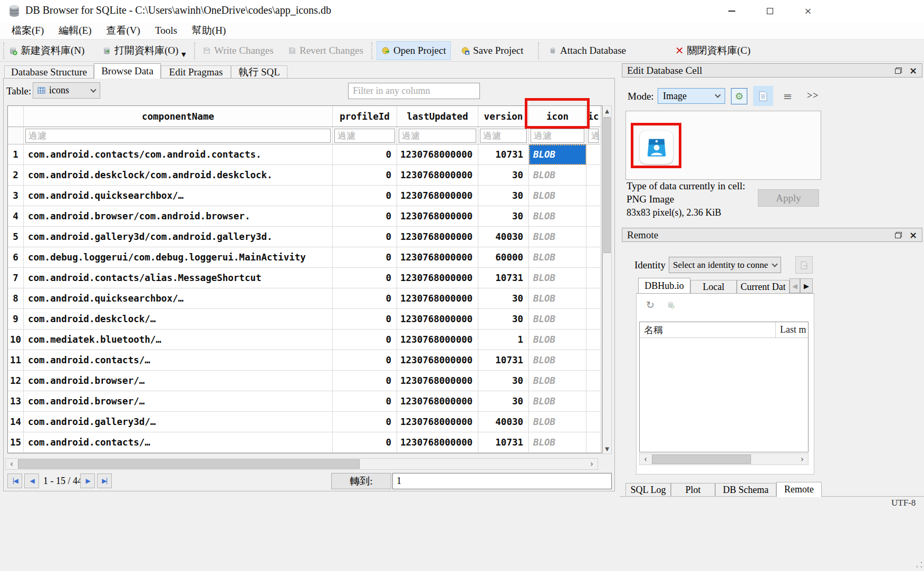 The height and width of the screenshot is (571, 924). Describe the element at coordinates (16, 257) in the screenshot. I see `grid-cell-num: 6` at that location.